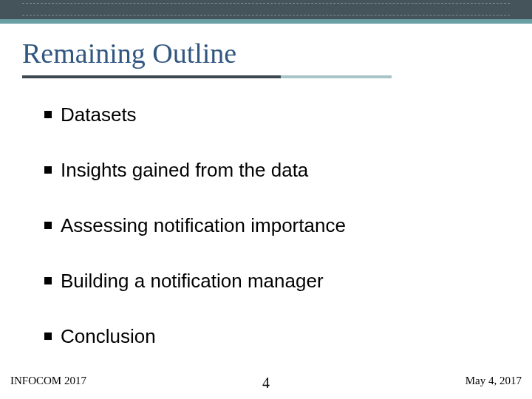 The width and height of the screenshot is (532, 399). What do you see at coordinates (266, 115) in the screenshot?
I see `bullet-item: Datasets` at bounding box center [266, 115].